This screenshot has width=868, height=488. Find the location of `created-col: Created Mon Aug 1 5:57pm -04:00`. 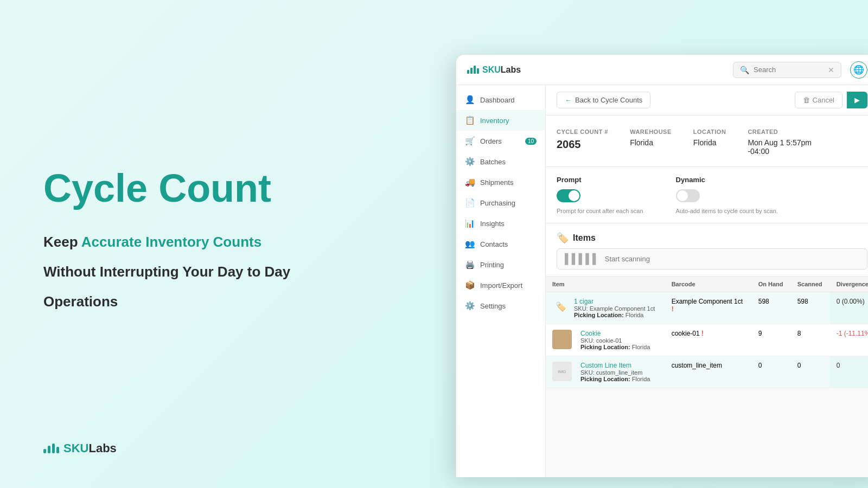

created-col: Created Mon Aug 1 5:57pm -04:00 is located at coordinates (780, 141).